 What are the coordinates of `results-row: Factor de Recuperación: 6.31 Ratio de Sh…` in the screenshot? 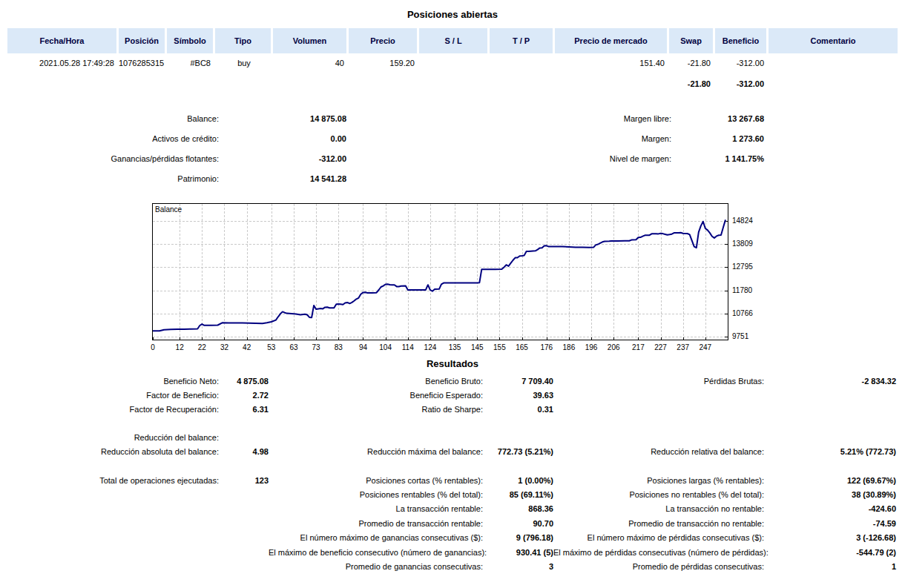 It's located at (448, 409).